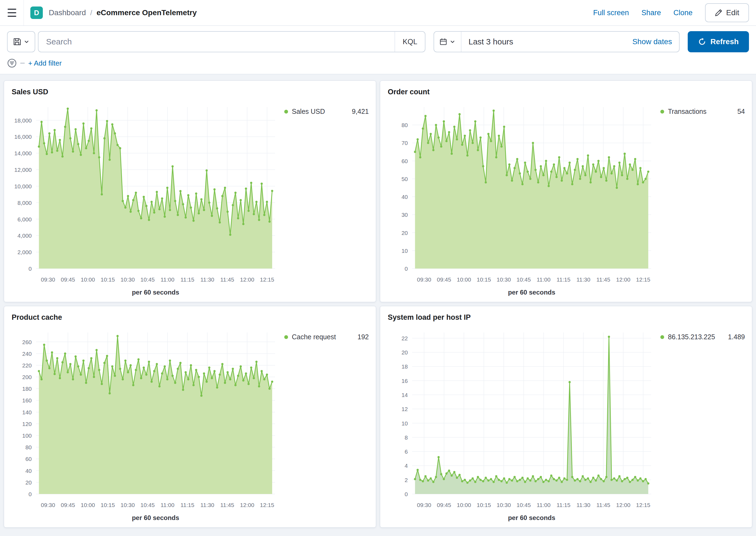 The height and width of the screenshot is (536, 756). Describe the element at coordinates (651, 13) in the screenshot. I see `share-link: Share` at that location.